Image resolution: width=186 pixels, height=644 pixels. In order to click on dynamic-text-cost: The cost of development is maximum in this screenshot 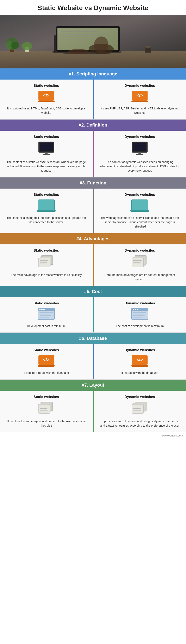, I will do `click(140, 326)`.